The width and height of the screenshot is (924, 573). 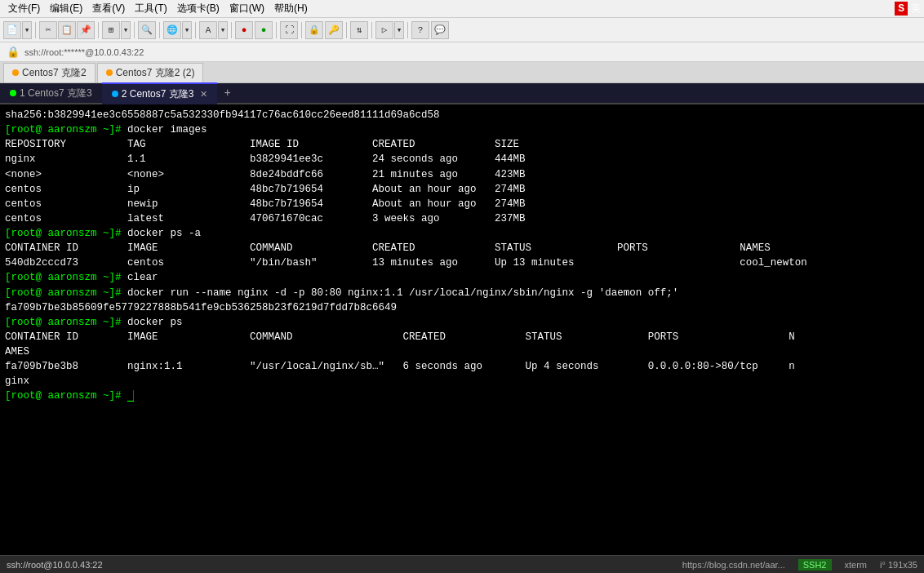 I want to click on img-row-1: <none> <none> 8de24bddfc66 21 minutes ag…, so click(x=462, y=175).